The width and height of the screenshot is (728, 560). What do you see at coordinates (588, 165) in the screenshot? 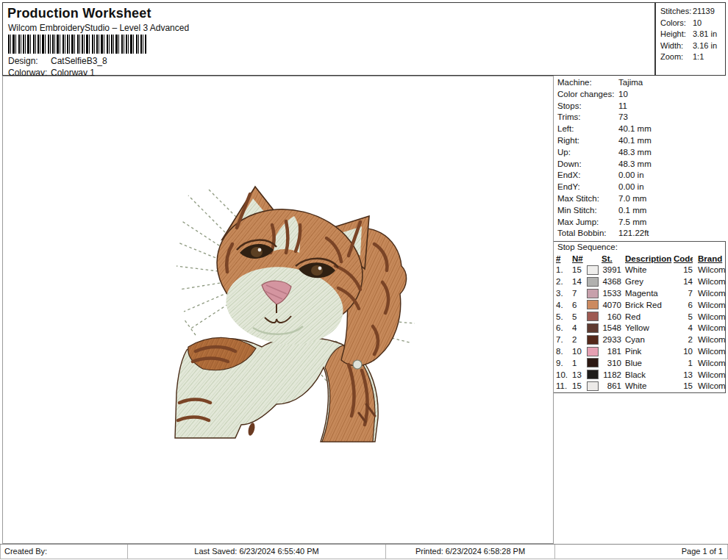
I see `info-label: Down:` at bounding box center [588, 165].